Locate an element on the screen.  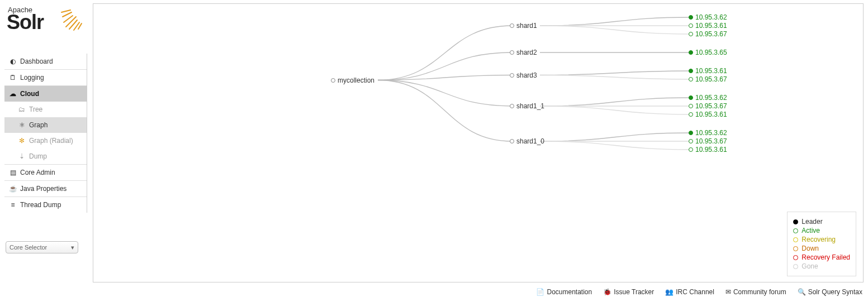
sidebar-item-label: Thread Dump is located at coordinates (40, 205).